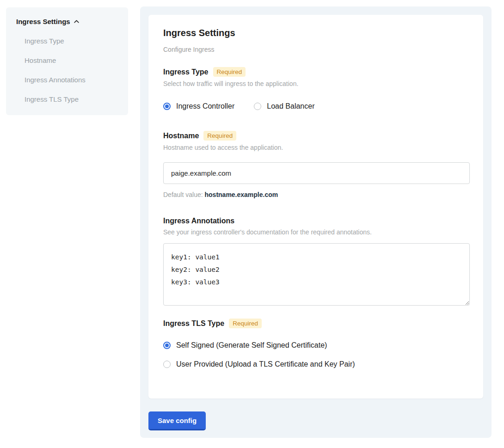 The height and width of the screenshot is (448, 504). I want to click on section-ingress-type: Ingress Type Required Select how traffic…, so click(316, 89).